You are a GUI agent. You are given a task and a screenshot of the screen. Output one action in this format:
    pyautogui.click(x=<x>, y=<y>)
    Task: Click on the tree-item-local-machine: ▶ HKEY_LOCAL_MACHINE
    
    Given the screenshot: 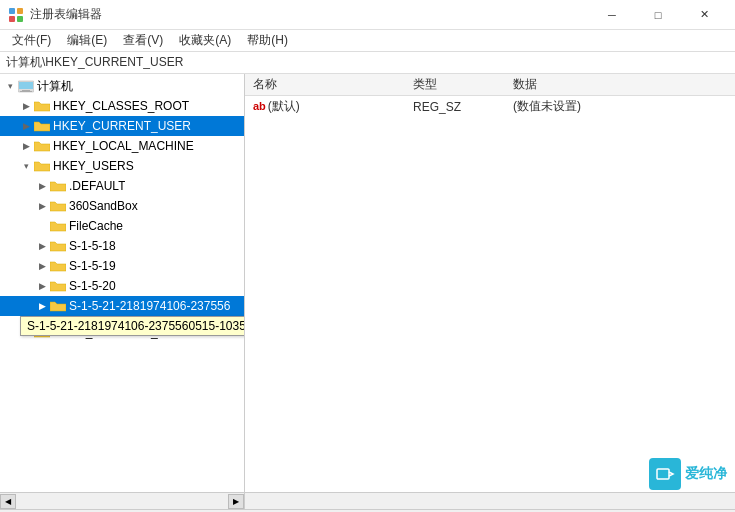 What is the action you would take?
    pyautogui.click(x=122, y=146)
    